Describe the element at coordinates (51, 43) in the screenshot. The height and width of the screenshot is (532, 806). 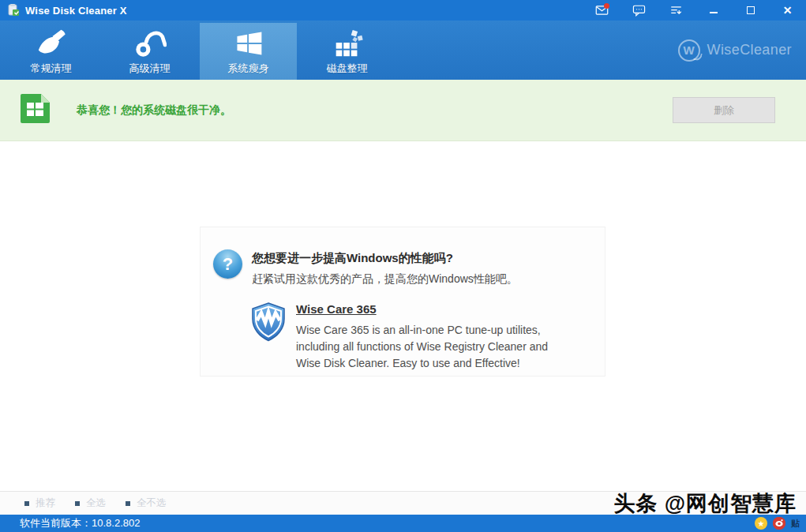
I see `brush-icon` at that location.